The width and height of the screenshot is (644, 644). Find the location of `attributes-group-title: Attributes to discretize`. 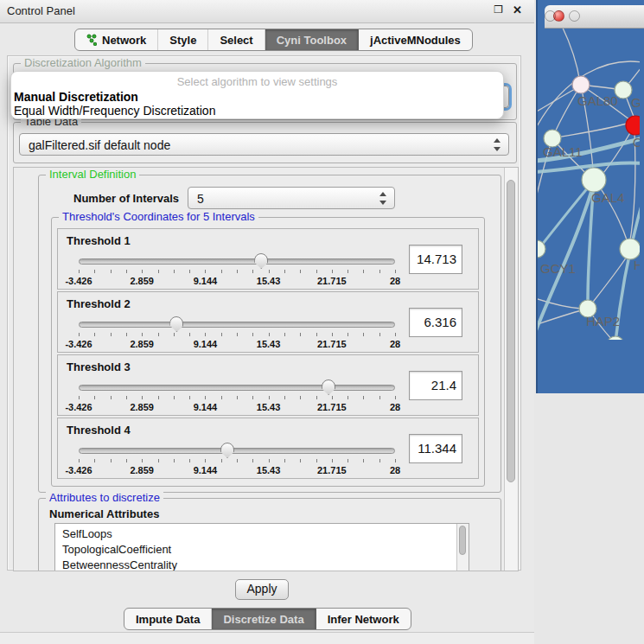

attributes-group-title: Attributes to discretize is located at coordinates (105, 498).